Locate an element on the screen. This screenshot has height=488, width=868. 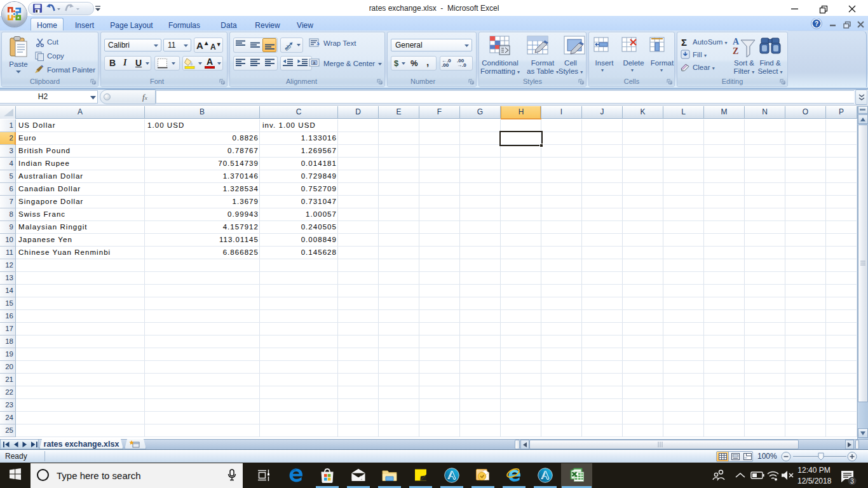
svg-text: a is located at coordinates (315, 62).